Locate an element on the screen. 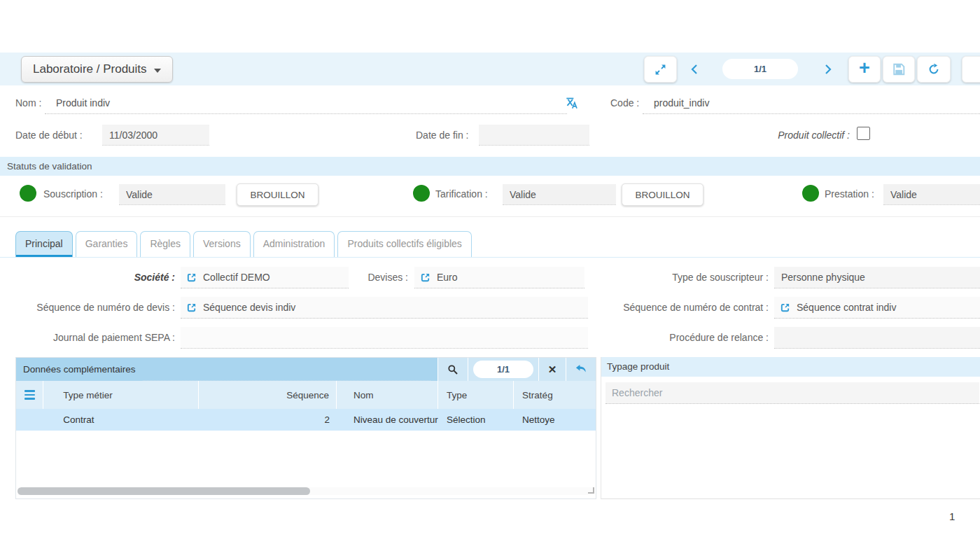  societe-label: Société : is located at coordinates (88, 277).